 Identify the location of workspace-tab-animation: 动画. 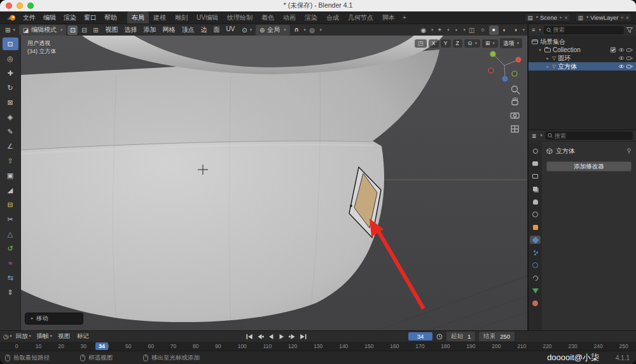
(289, 18).